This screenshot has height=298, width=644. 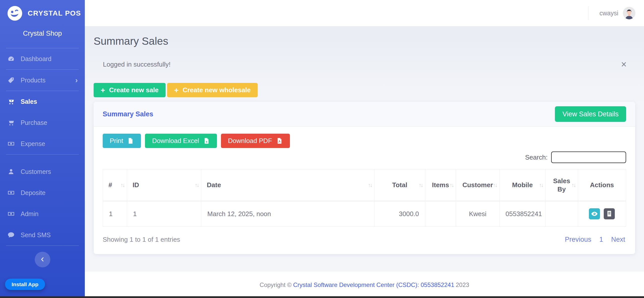 What do you see at coordinates (536, 157) in the screenshot?
I see `search-label: Search:` at bounding box center [536, 157].